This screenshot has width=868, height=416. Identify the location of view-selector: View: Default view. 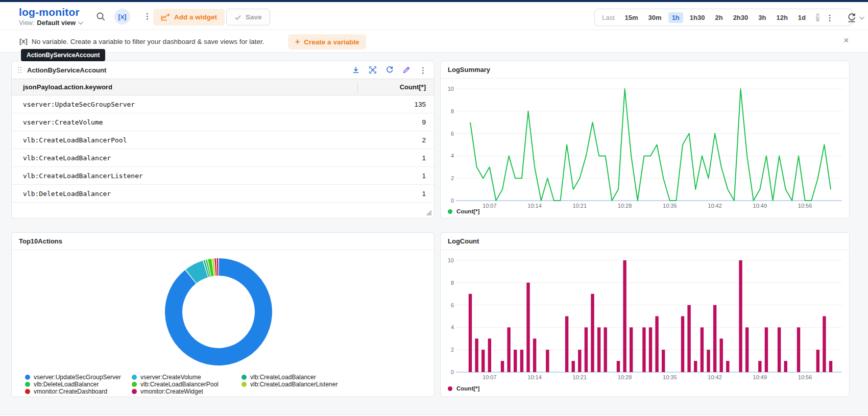
(50, 22).